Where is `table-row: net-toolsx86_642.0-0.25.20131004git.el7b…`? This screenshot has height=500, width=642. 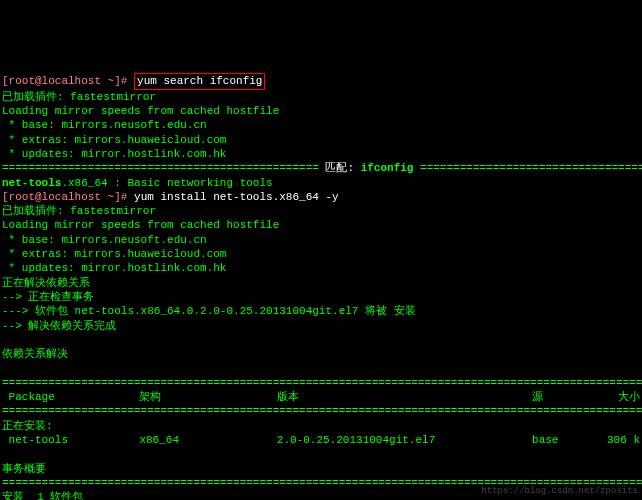 table-row: net-toolsx86_642.0-0.25.20131004git.el7b… is located at coordinates (321, 440).